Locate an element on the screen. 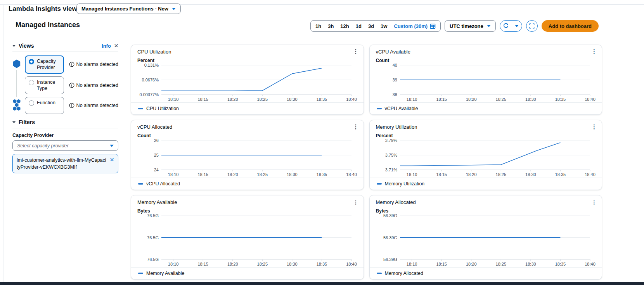  chart-toolbar: 1h 3h 12h 1d 3d 1w Custom (30m) UTC time… is located at coordinates (455, 26).